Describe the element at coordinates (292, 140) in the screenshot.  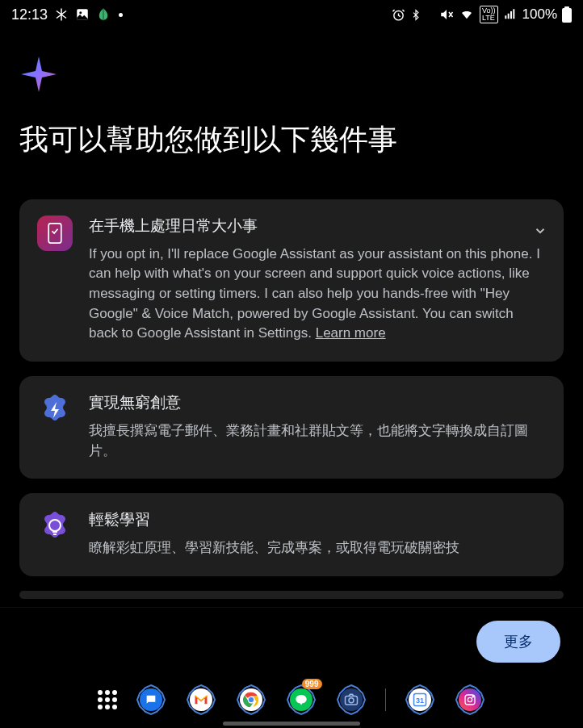
I see `page-heading: 我可以幫助您做到以下幾件事` at that location.